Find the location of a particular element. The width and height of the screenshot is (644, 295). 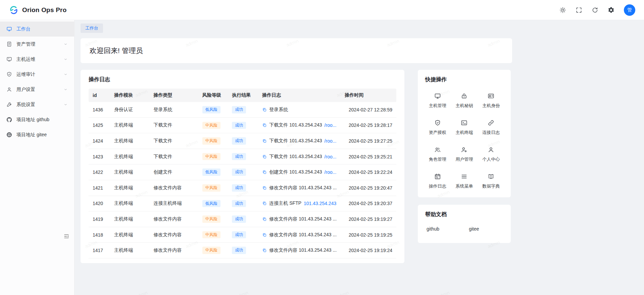

log-text: 创建文件 101.43.254.243 is located at coordinates (295, 172).